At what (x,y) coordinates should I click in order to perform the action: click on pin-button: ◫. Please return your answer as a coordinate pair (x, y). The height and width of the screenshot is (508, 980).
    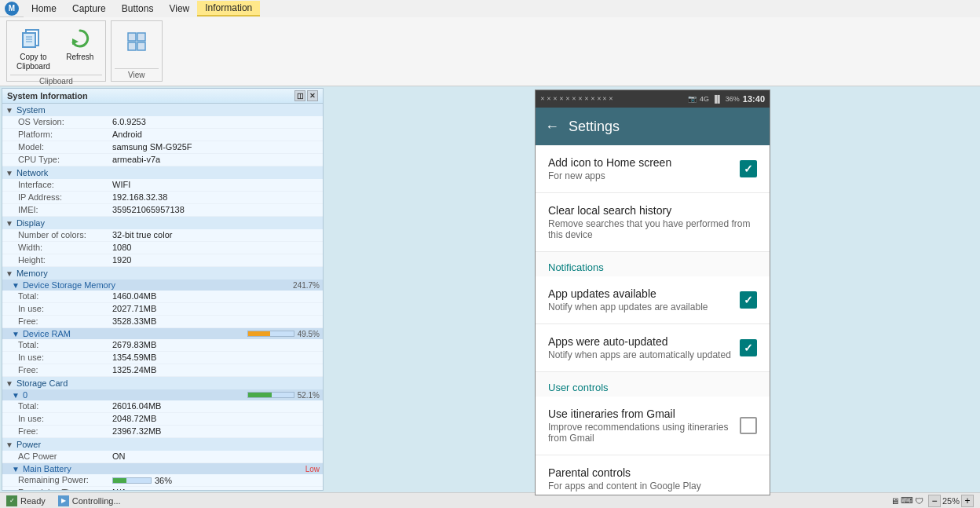
    Looking at the image, I should click on (300, 96).